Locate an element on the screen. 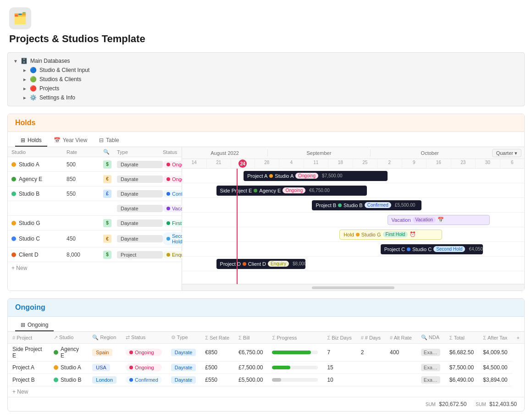 This screenshot has width=532, height=417. ongoing-total-0: $6,682.50 is located at coordinates (461, 353).